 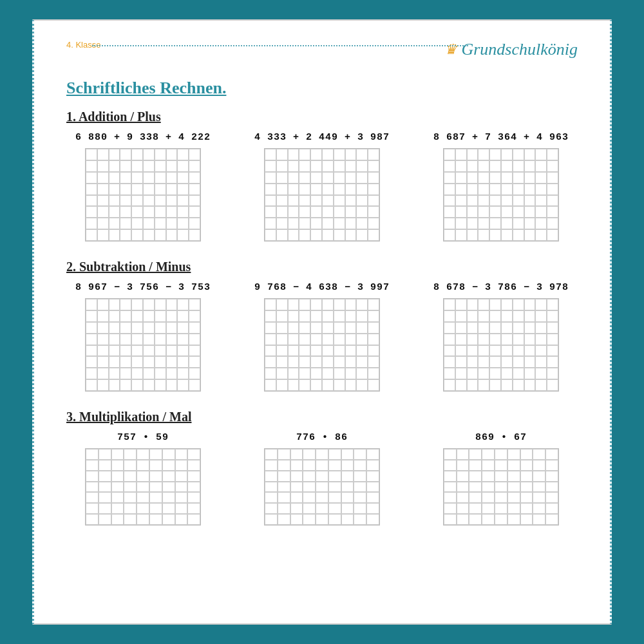 I want to click on main-title: Schriftliches Rechnen., so click(x=322, y=88).